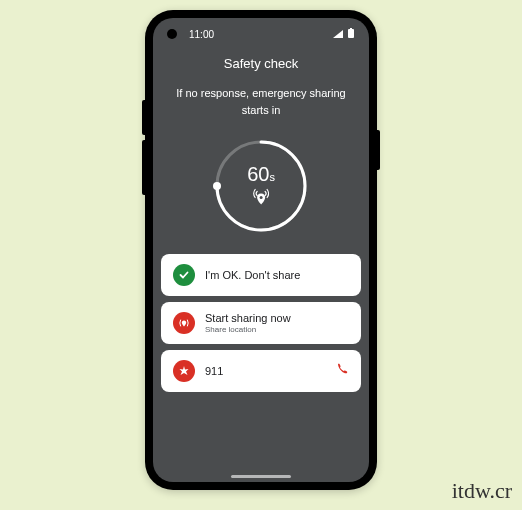  What do you see at coordinates (258, 174) in the screenshot?
I see `countdown-number: 60` at bounding box center [258, 174].